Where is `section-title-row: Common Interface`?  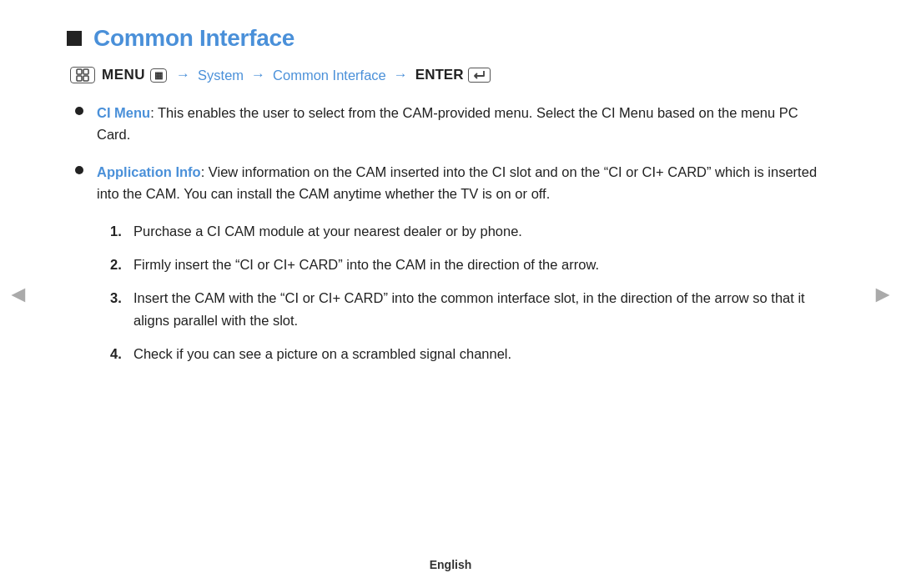 section-title-row: Common Interface is located at coordinates (450, 38).